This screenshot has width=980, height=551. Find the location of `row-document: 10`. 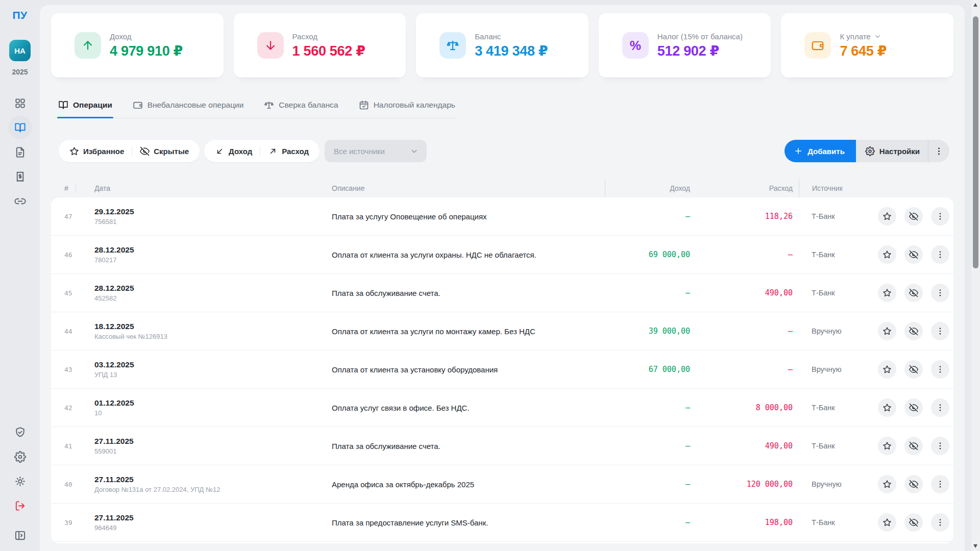

row-document: 10 is located at coordinates (98, 413).